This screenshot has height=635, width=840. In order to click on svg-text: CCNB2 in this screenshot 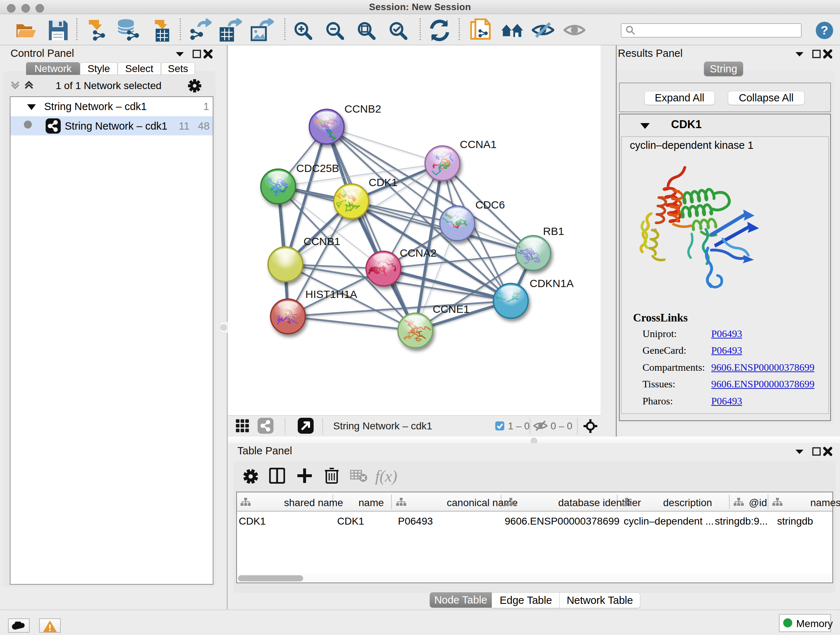, I will do `click(363, 109)`.